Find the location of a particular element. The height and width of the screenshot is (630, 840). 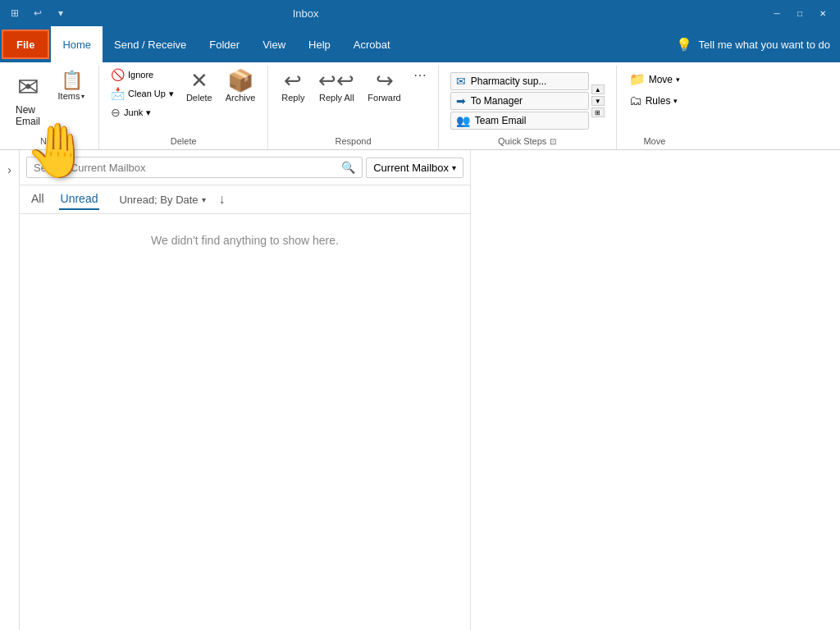

rules-label: Rules is located at coordinates (658, 101).